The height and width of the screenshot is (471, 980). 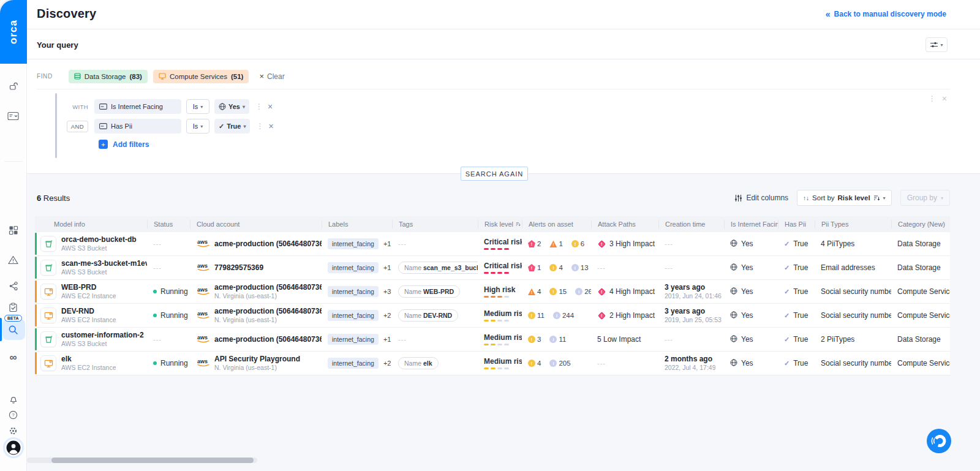 What do you see at coordinates (534, 244) in the screenshot?
I see `alert-critical: !2` at bounding box center [534, 244].